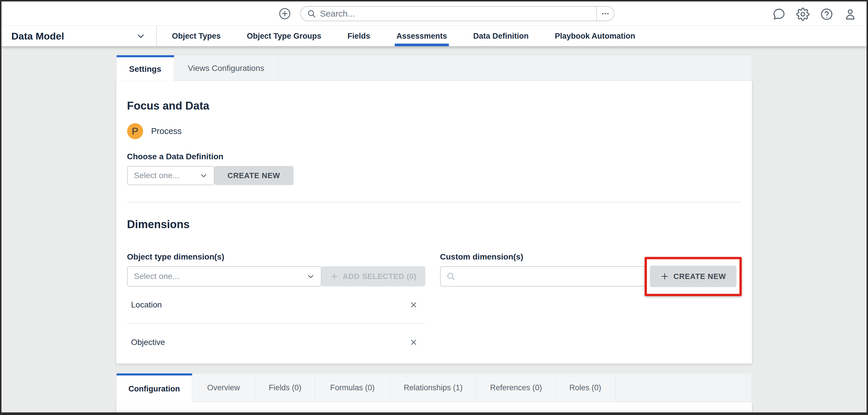 The height and width of the screenshot is (415, 868). I want to click on create-custom-dimension-button: CREATE NEW, so click(693, 276).